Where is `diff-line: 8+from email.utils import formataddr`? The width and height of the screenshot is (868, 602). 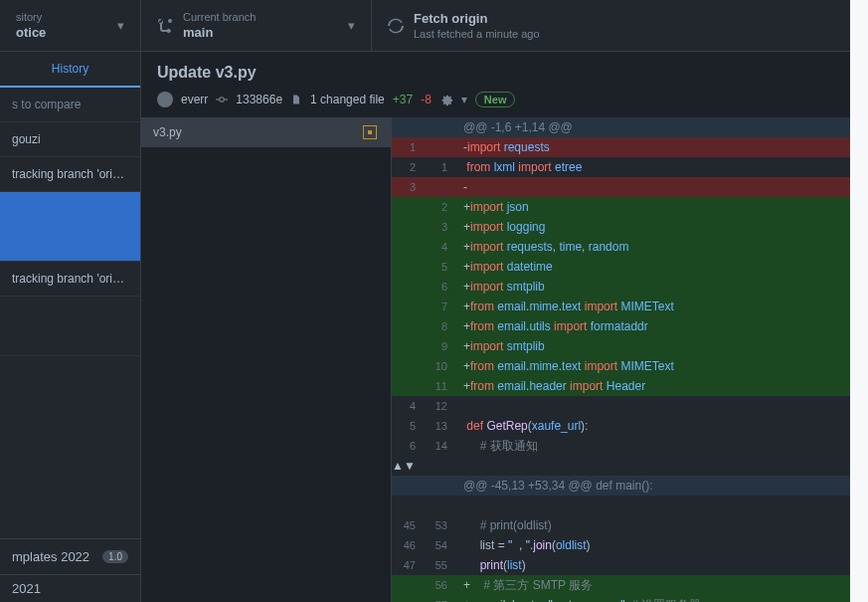 diff-line: 8+from email.utils import formataddr is located at coordinates (630, 326).